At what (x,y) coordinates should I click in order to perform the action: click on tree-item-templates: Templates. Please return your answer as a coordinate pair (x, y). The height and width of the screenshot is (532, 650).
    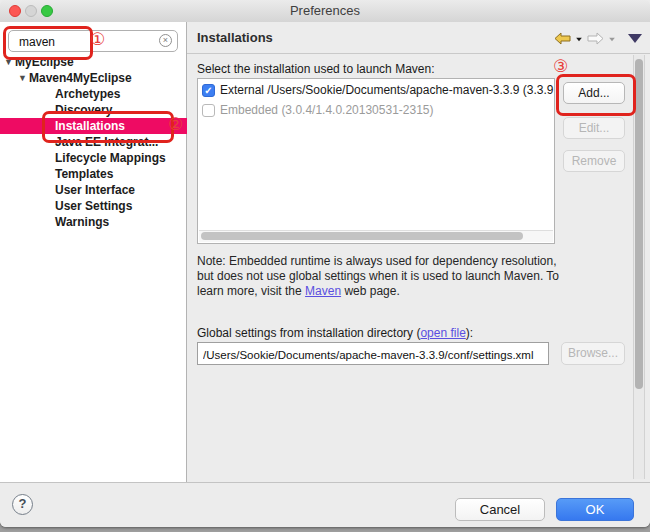
    Looking at the image, I should click on (94, 174).